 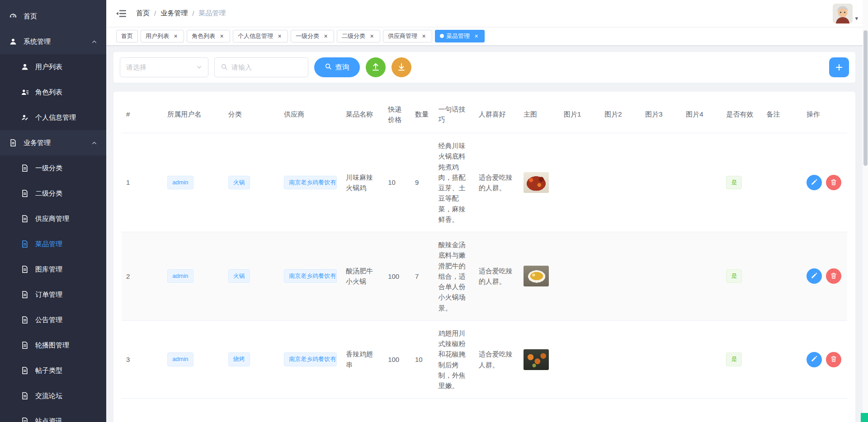 What do you see at coordinates (13, 42) in the screenshot?
I see `user-icon` at bounding box center [13, 42].